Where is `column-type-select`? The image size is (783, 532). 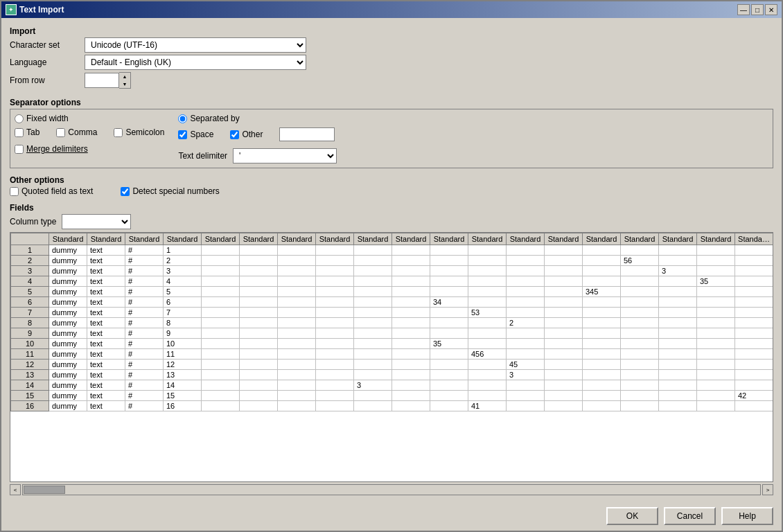 column-type-select is located at coordinates (96, 222).